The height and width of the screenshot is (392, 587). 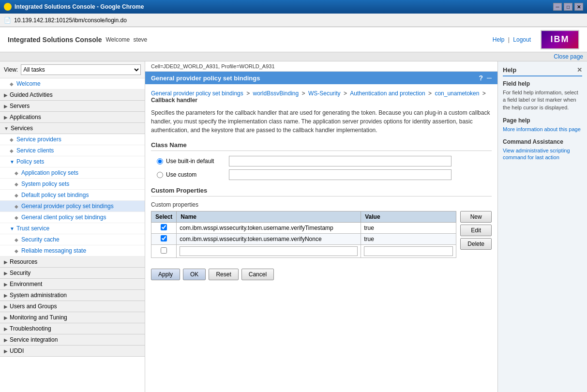 What do you see at coordinates (542, 72) in the screenshot?
I see `help-header: Help ✕` at bounding box center [542, 72].